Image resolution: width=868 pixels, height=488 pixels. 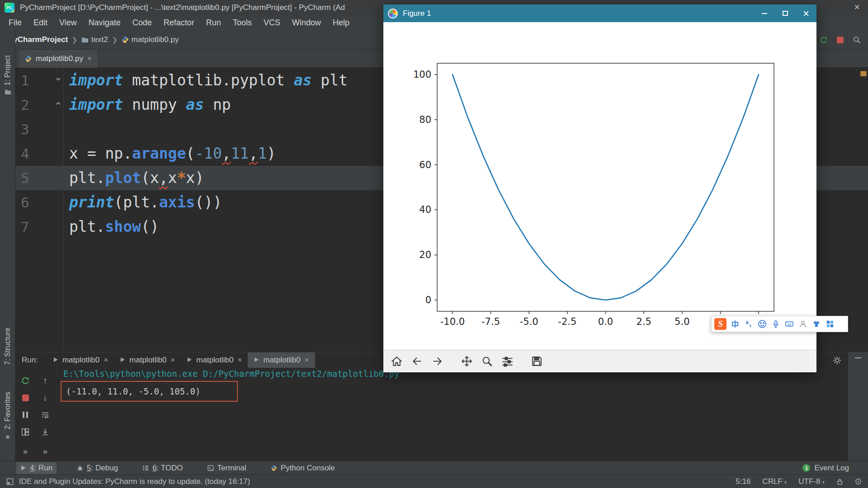 I want to click on sidebar-item-structure: 7: Structure, so click(x=8, y=346).